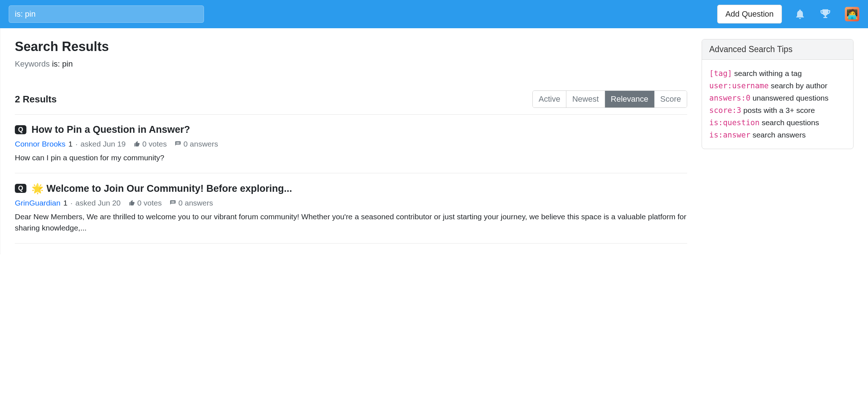  What do you see at coordinates (778, 73) in the screenshot?
I see `tip-line: [tag] search withing a tag` at bounding box center [778, 73].